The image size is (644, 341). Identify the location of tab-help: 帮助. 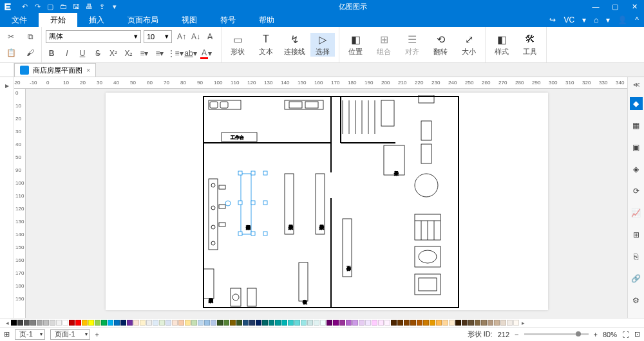
(267, 20).